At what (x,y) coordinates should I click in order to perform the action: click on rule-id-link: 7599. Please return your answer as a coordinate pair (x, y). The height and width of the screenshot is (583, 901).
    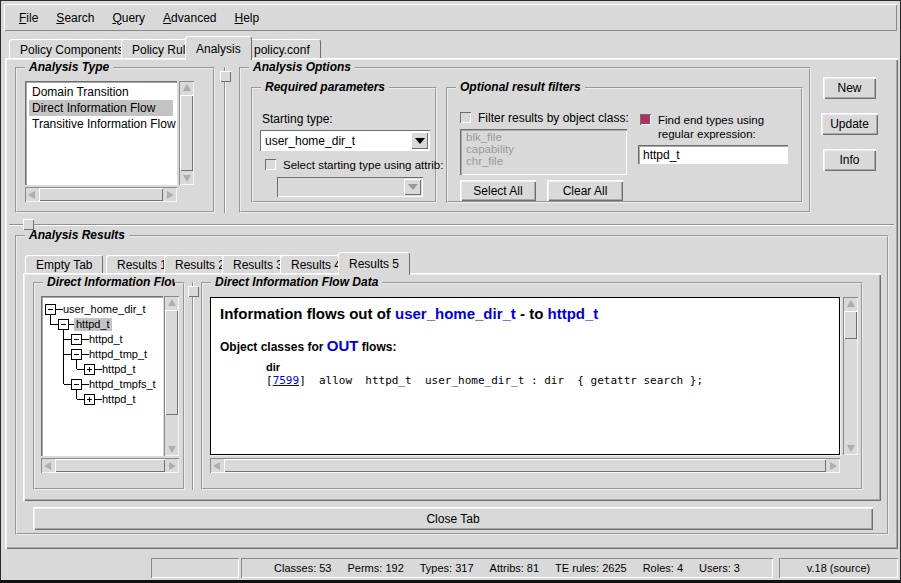
    Looking at the image, I should click on (286, 380).